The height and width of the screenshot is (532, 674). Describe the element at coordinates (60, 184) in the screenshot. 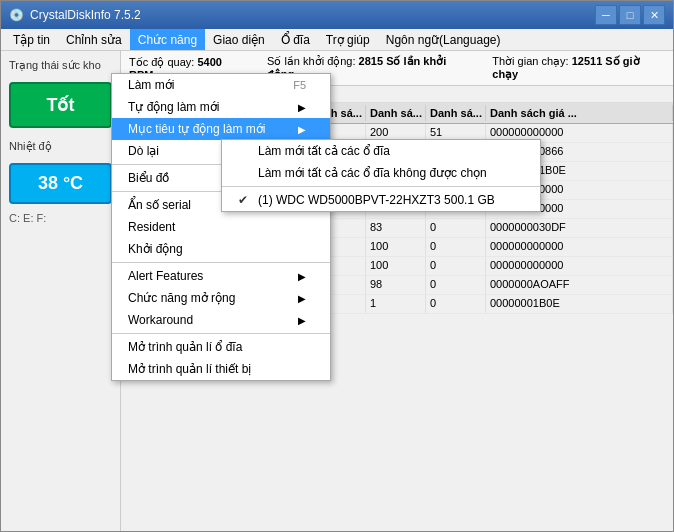

I see `temp-badge: 38 °C` at that location.